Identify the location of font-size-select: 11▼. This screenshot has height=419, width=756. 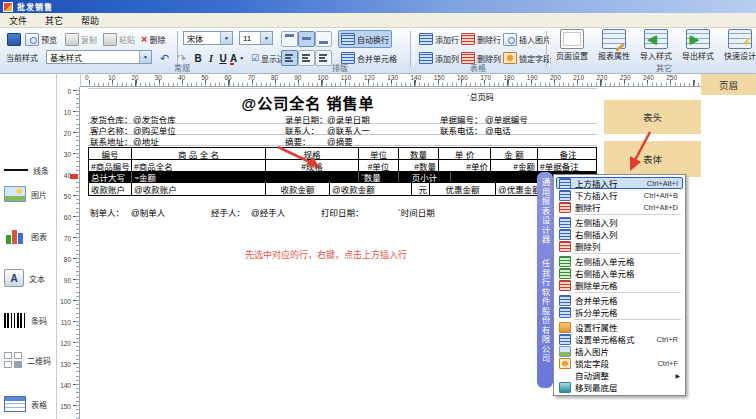
(256, 38).